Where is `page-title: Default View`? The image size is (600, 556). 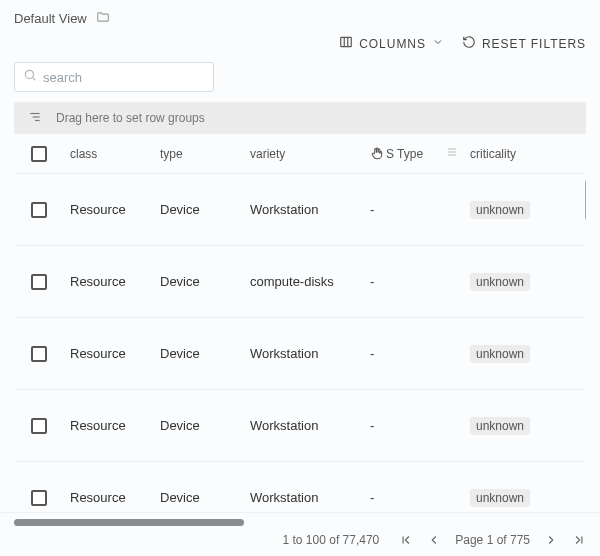
page-title: Default View is located at coordinates (50, 18).